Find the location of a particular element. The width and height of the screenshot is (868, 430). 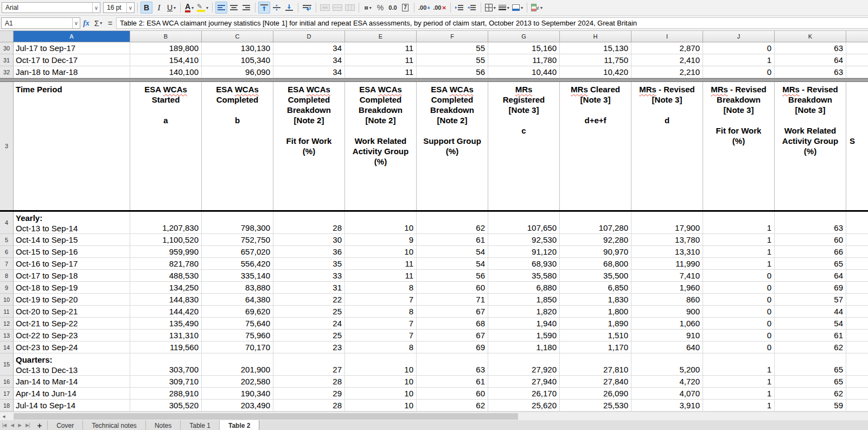

cell-C10: 64,380 is located at coordinates (238, 300).